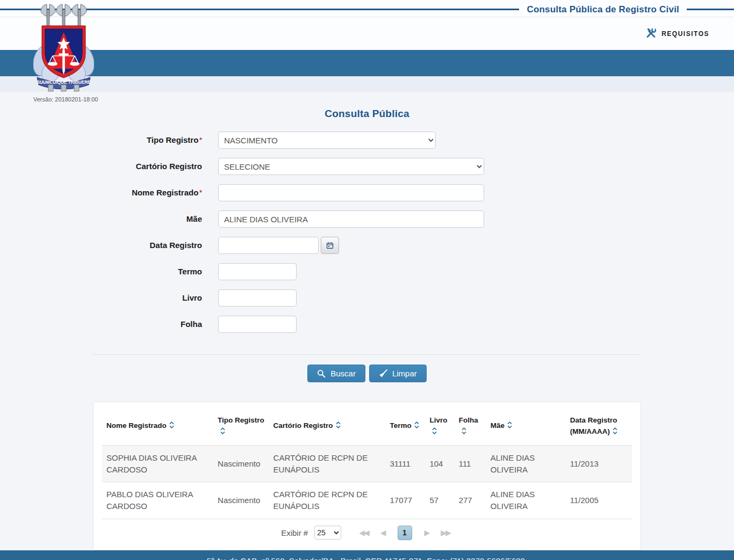 The image size is (734, 560). What do you see at coordinates (445, 533) in the screenshot?
I see `last-page-icon: ▶▶` at bounding box center [445, 533].